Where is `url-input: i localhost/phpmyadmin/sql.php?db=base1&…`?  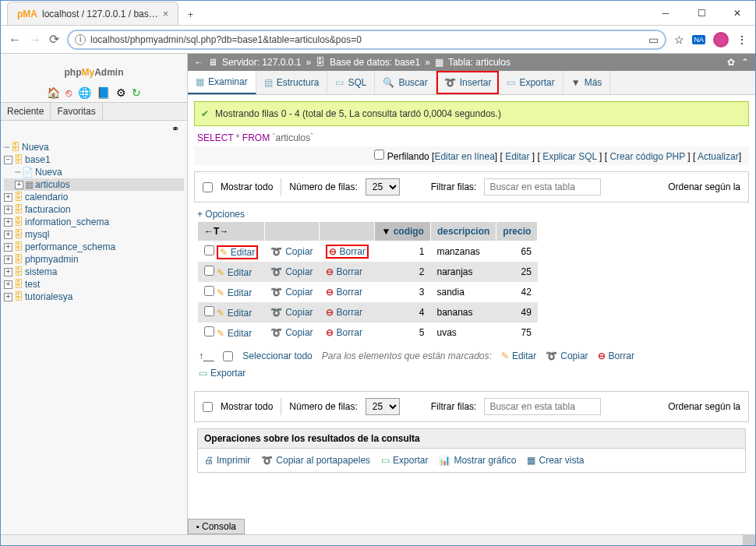
url-input: i localhost/phpmyadmin/sql.php?db=base1&… is located at coordinates (366, 40).